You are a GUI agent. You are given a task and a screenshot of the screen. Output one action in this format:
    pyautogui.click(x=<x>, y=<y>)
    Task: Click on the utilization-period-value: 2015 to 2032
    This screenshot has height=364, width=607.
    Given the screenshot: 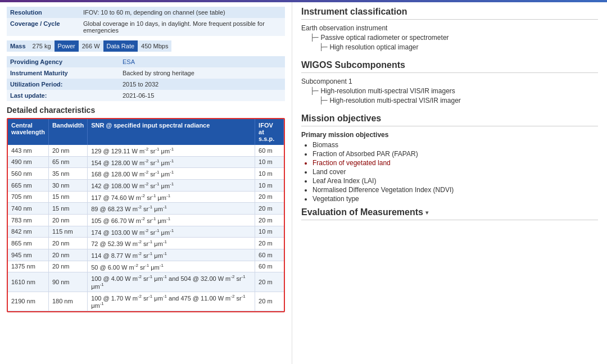 What is the action you would take?
    pyautogui.click(x=202, y=84)
    